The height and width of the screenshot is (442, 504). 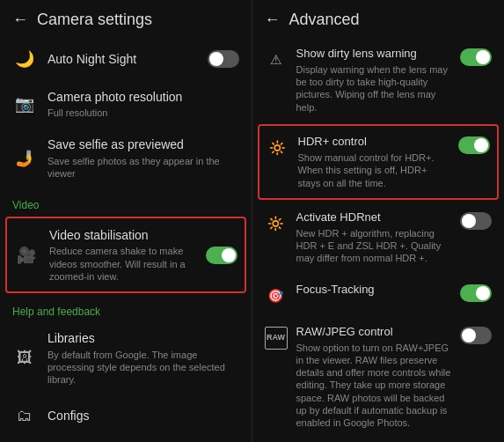 What do you see at coordinates (223, 59) in the screenshot?
I see `auto-night-sight-toggle` at bounding box center [223, 59].